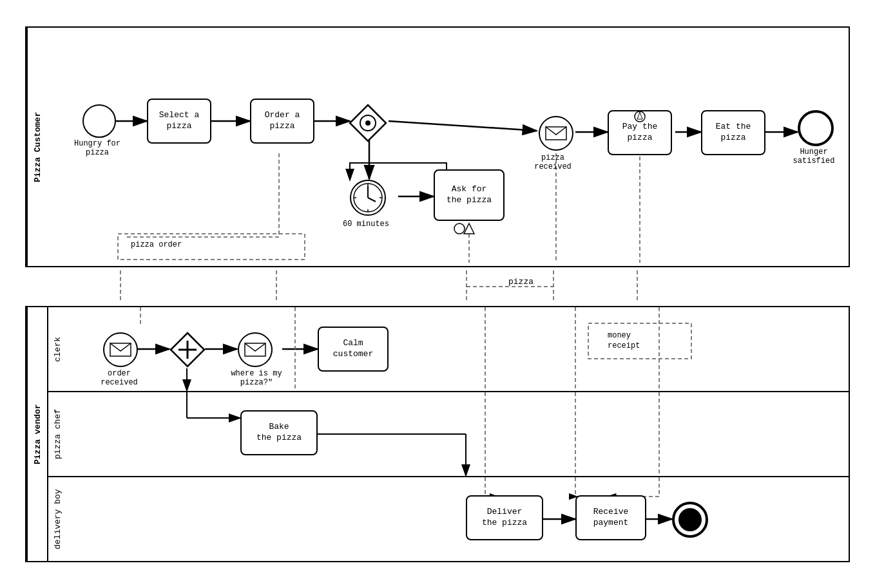 The image size is (875, 588). I want to click on event-pizza-received, so click(556, 135).